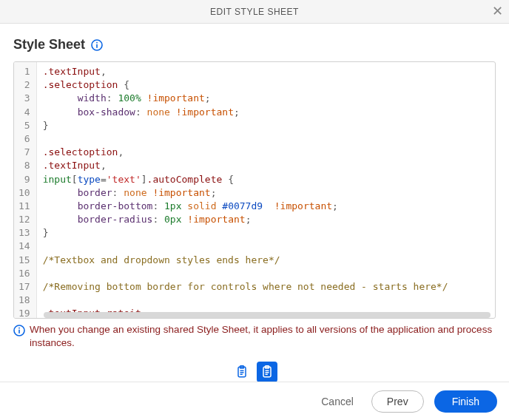 This screenshot has height=420, width=509. I want to click on clipboard-list-icon, so click(242, 372).